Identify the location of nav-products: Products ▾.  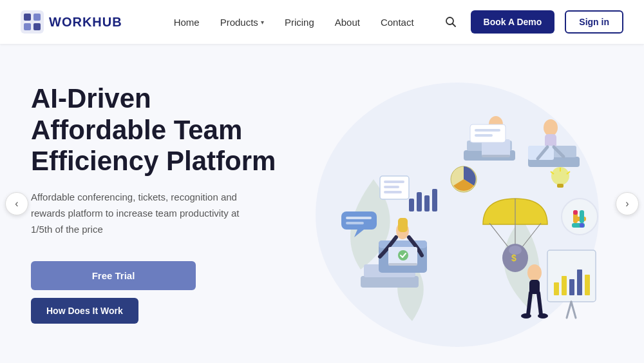
(242, 22).